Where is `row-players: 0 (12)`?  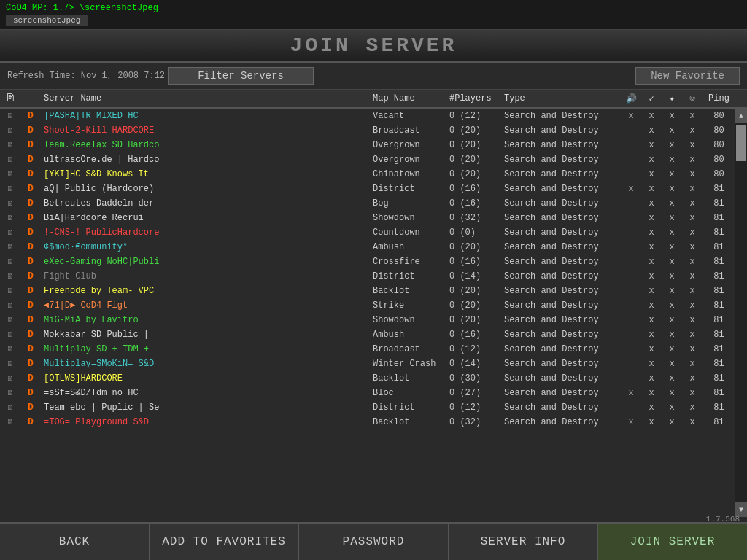 row-players: 0 (12) is located at coordinates (477, 408).